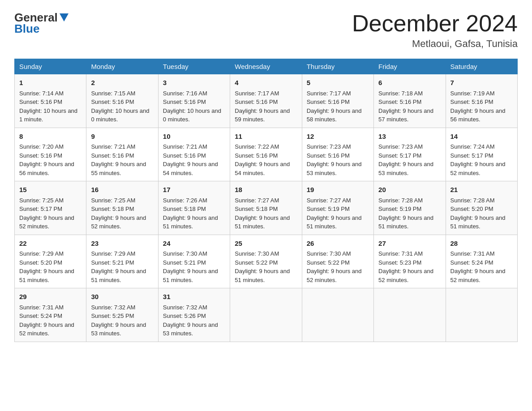  I want to click on day-number: 22, so click(50, 244).